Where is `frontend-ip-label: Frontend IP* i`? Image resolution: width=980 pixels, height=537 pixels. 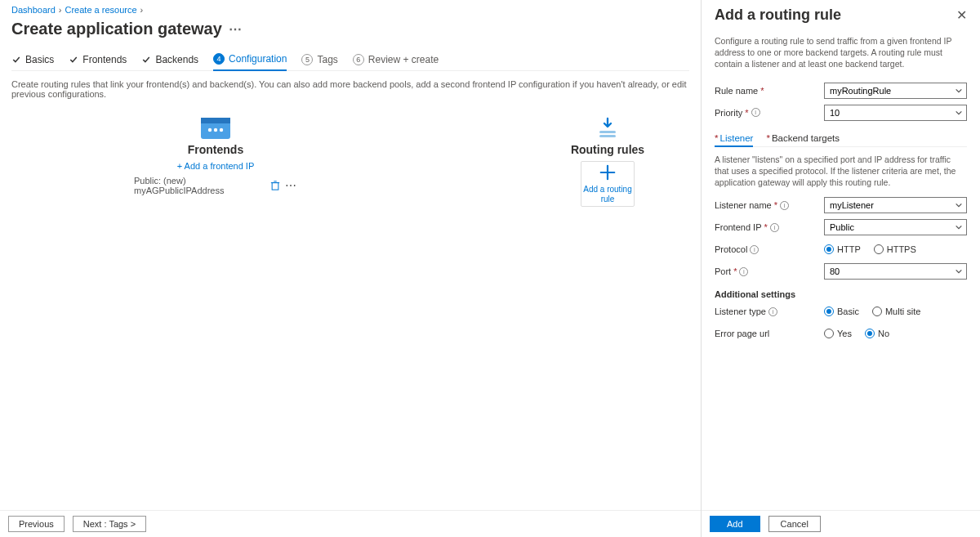
frontend-ip-label: Frontend IP* i is located at coordinates (769, 227).